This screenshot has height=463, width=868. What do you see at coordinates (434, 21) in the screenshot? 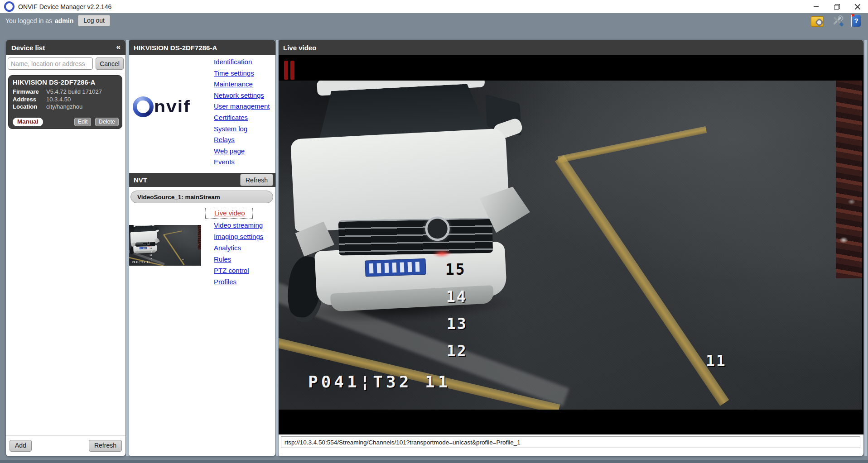
I see `toolbar: You logged in as admin Log out ?` at bounding box center [434, 21].